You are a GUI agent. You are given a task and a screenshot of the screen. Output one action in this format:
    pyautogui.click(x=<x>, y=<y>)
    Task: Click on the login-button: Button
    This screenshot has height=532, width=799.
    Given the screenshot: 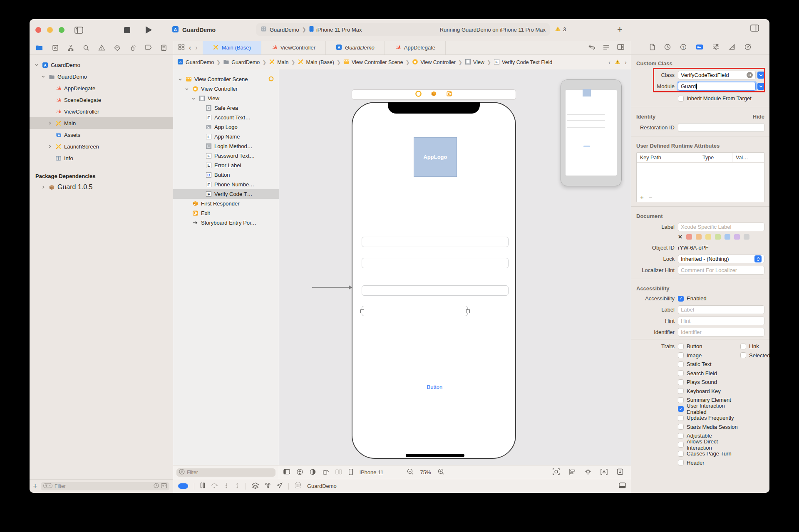 What is the action you would take?
    pyautogui.click(x=434, y=387)
    